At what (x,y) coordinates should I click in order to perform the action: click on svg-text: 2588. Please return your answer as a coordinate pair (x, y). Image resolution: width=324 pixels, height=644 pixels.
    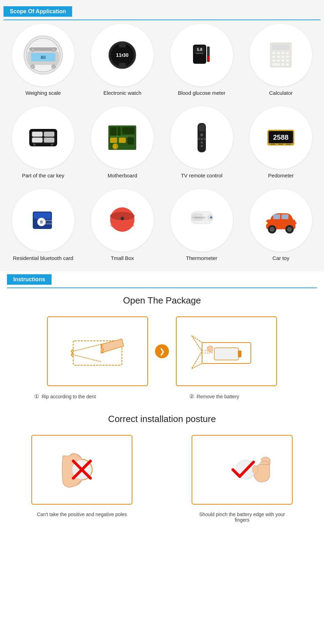
    Looking at the image, I should click on (281, 137).